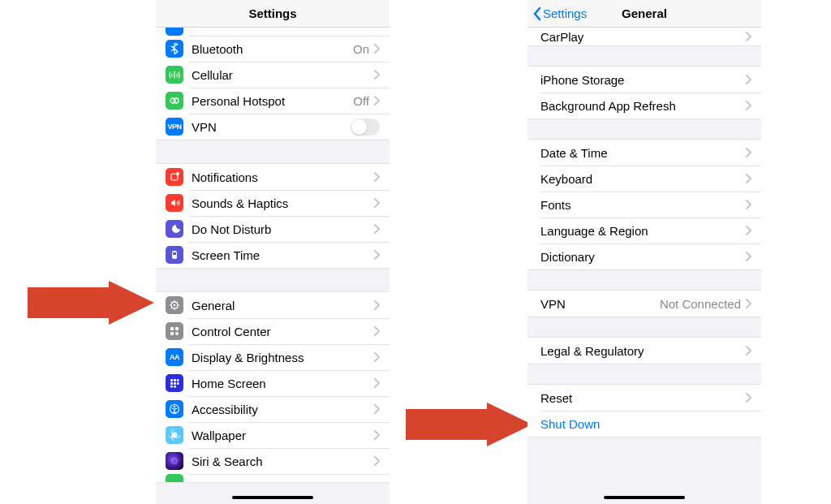 This screenshot has width=831, height=504. Describe the element at coordinates (643, 398) in the screenshot. I see `row-label: Reset` at that location.